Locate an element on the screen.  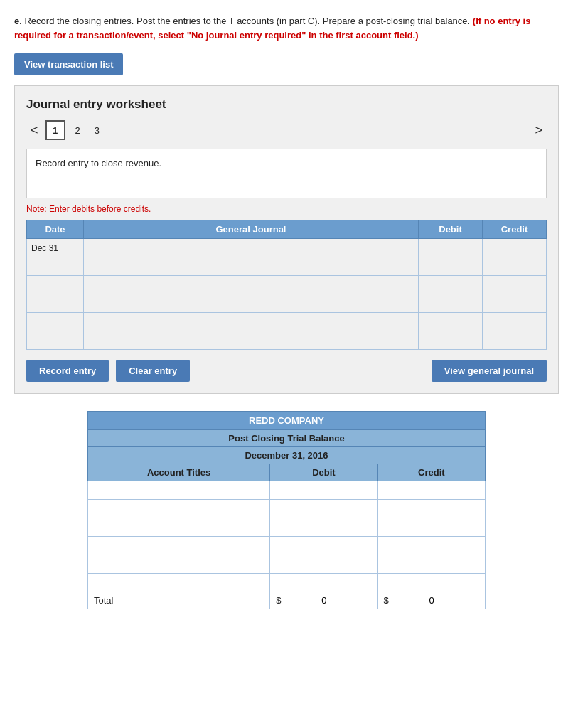
instructions: e. Record the closing entries. Post the … is located at coordinates (286, 28).